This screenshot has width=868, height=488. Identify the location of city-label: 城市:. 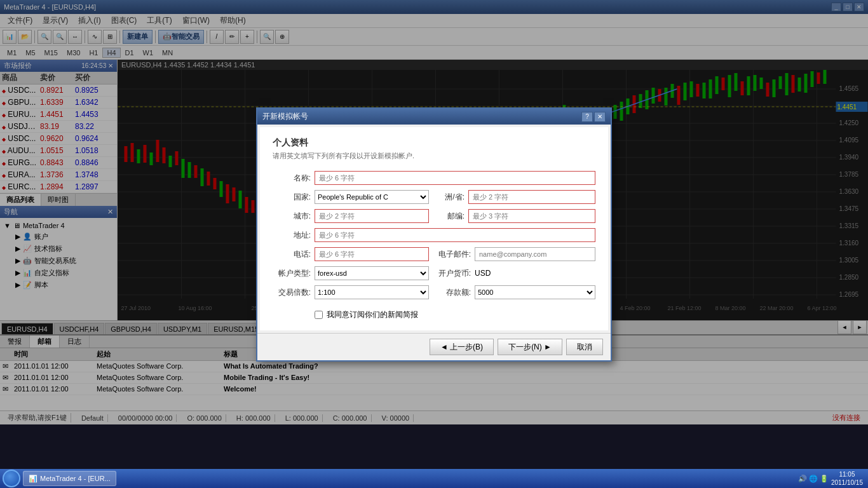
(292, 216).